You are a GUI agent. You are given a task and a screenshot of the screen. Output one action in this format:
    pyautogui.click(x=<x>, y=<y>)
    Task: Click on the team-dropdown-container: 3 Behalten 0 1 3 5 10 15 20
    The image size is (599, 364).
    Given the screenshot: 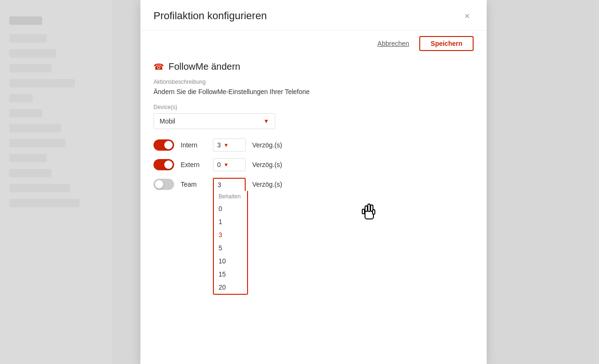 What is the action you would take?
    pyautogui.click(x=229, y=184)
    